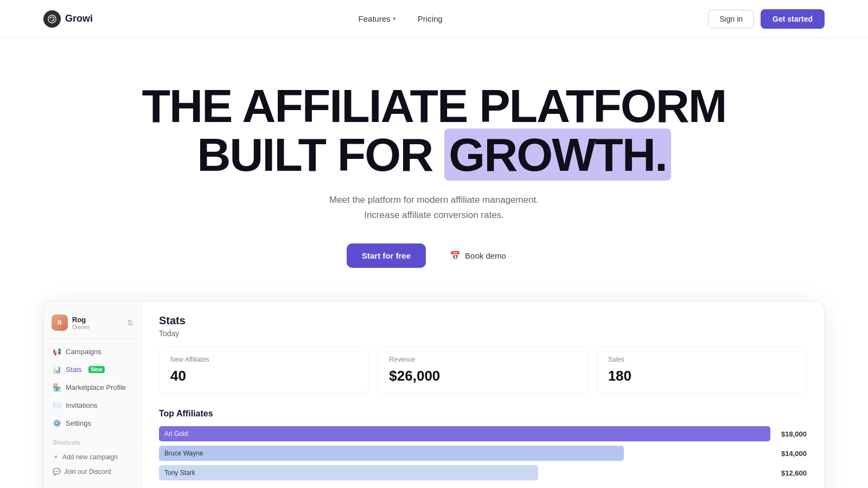 The image size is (868, 488). Describe the element at coordinates (92, 406) in the screenshot. I see `sidebar-item-invitations: ✉️ Invitations` at that location.